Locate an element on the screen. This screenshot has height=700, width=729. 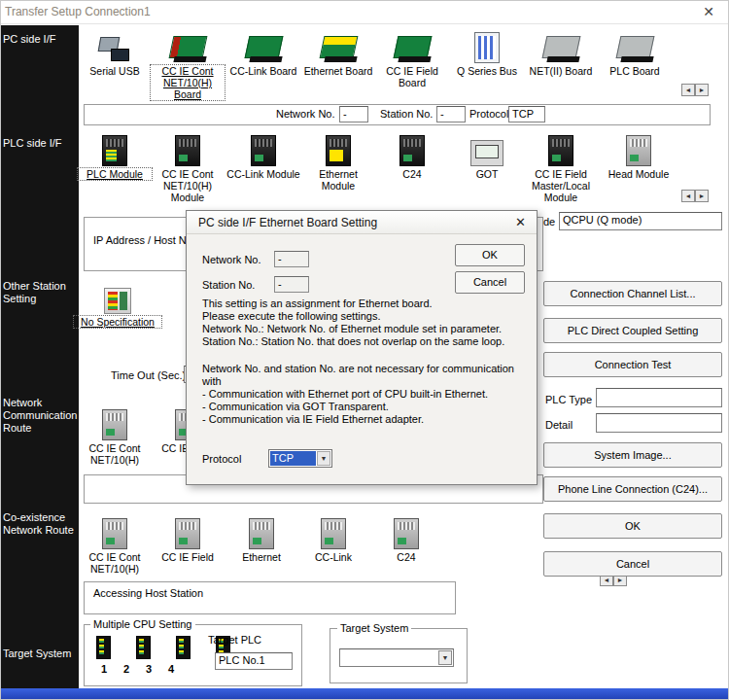
dialog-ok-button: OK is located at coordinates (490, 255).